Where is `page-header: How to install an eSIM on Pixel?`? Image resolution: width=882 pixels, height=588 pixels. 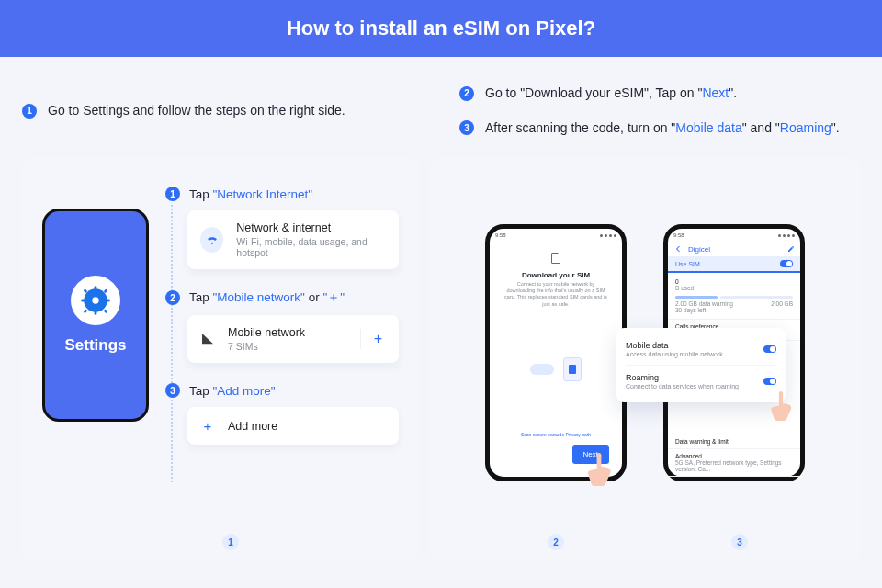
page-header: How to install an eSIM on Pixel? is located at coordinates (441, 28).